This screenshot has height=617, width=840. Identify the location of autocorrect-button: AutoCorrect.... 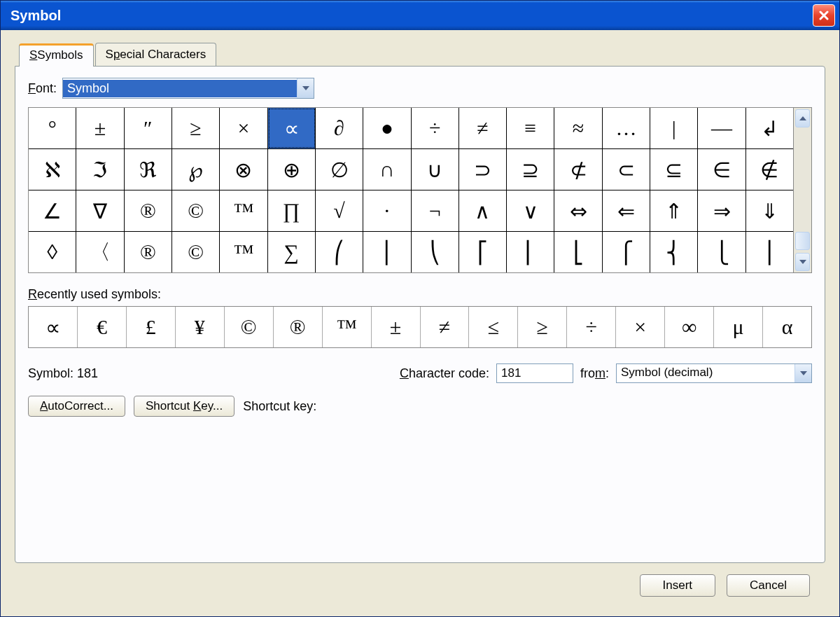
(77, 406).